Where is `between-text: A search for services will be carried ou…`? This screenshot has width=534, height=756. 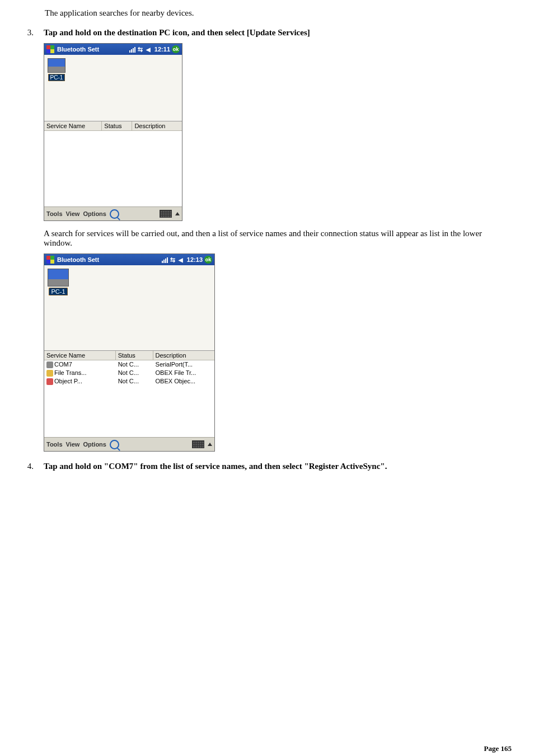 between-text: A search for services will be carried ou… is located at coordinates (278, 238).